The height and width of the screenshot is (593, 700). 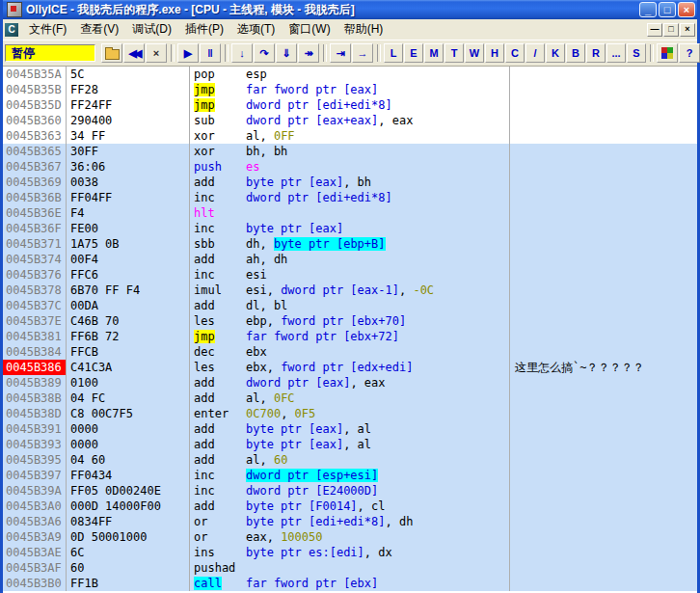 I want to click on disasm-row: 0045B386C41C3Alesebx, fword ptr [edx+edi…, so click(x=350, y=367).